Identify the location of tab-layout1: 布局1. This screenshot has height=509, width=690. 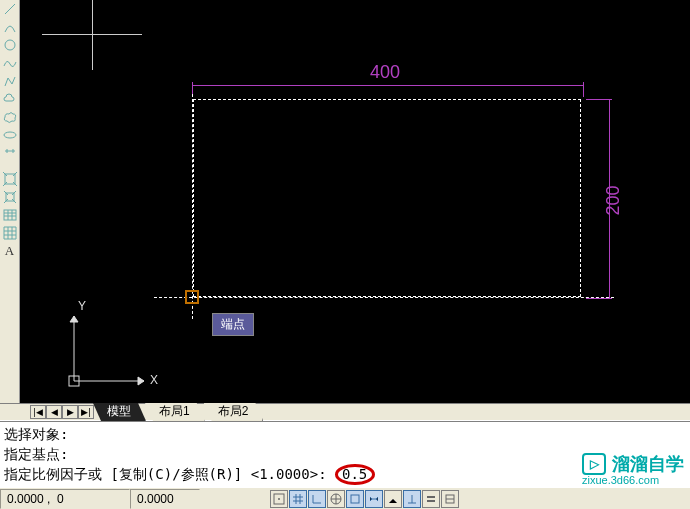
(175, 412).